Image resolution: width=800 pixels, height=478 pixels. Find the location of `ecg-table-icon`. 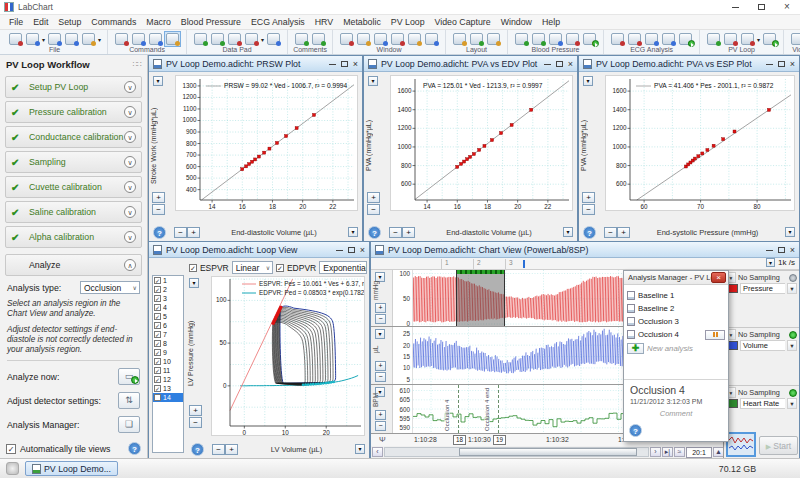

ecg-table-icon is located at coordinates (668, 39).